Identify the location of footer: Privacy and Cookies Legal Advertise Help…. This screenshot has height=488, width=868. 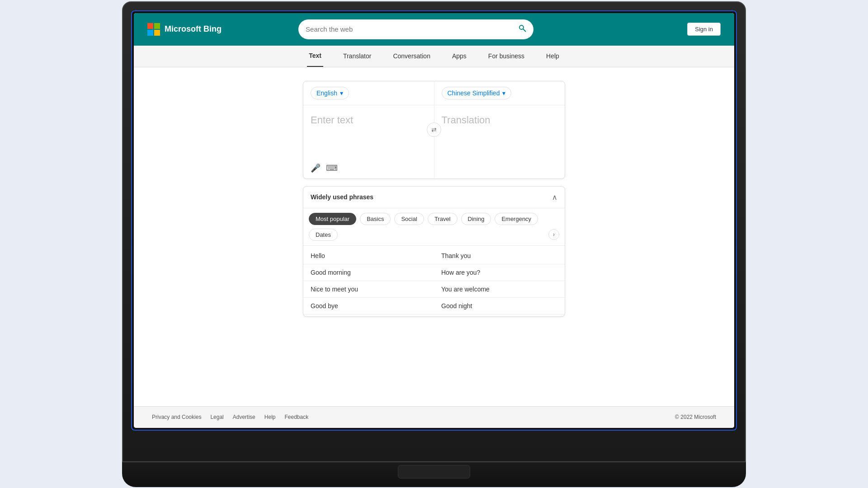
(434, 417).